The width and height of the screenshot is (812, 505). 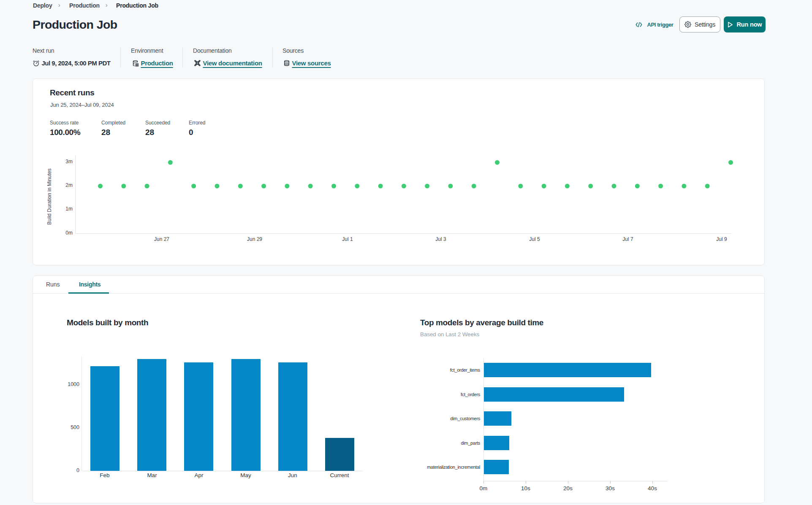 What do you see at coordinates (628, 239) in the screenshot?
I see `svg-text: Jul 7` at bounding box center [628, 239].